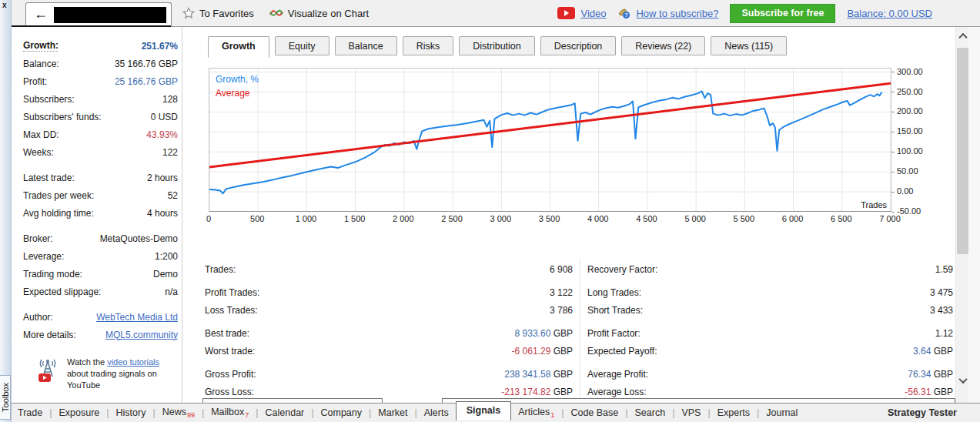 The image size is (980, 422). I want to click on balance-link: Balance: 0.00 USD, so click(890, 14).